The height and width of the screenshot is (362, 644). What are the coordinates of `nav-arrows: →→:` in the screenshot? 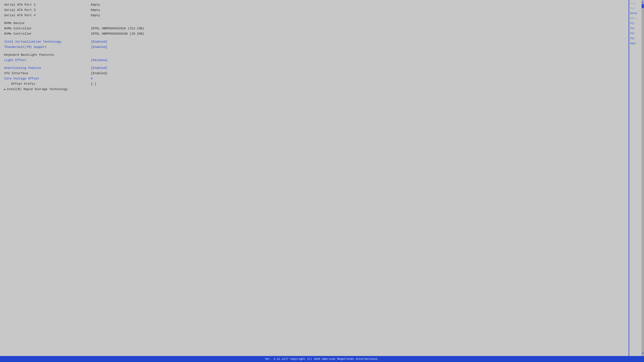 It's located at (636, 3).